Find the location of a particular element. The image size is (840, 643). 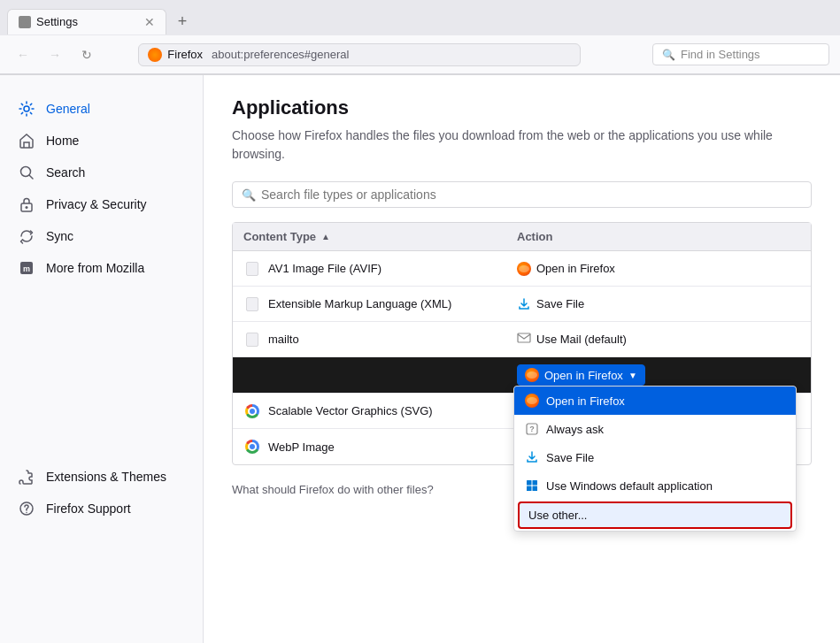

sidebar-label-support: Firefox Support is located at coordinates (89, 509).